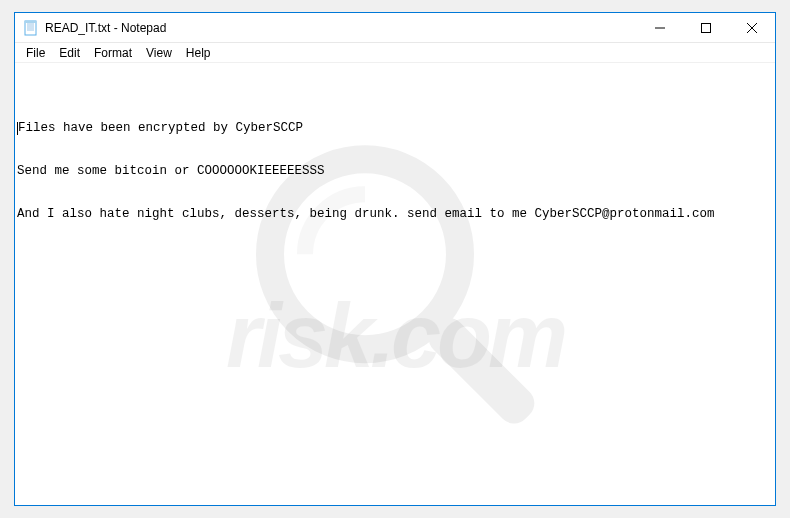  Describe the element at coordinates (395, 53) in the screenshot. I see `menubar: File Edit Format View Help` at that location.